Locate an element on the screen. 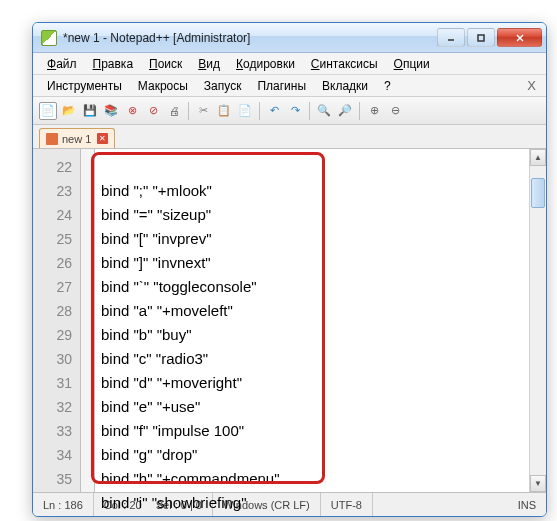 Image resolution: width=557 pixels, height=521 pixels. line-number: 33 is located at coordinates (52, 431).